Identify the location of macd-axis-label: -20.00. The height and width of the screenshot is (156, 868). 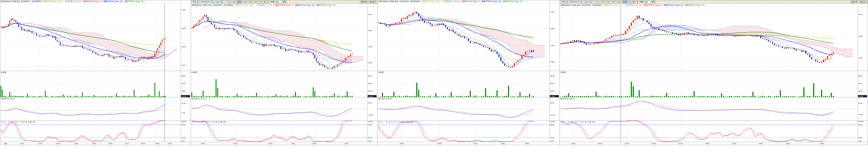
(370, 115).